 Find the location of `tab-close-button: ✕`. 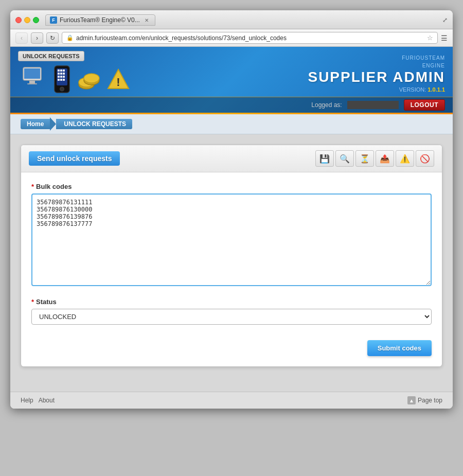

tab-close-button: ✕ is located at coordinates (147, 21).